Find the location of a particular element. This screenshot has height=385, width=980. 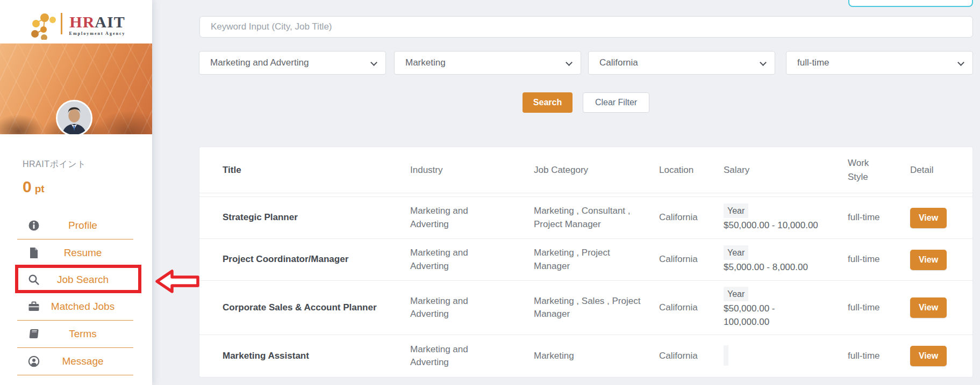

column-header-industry: Industry is located at coordinates (472, 170).